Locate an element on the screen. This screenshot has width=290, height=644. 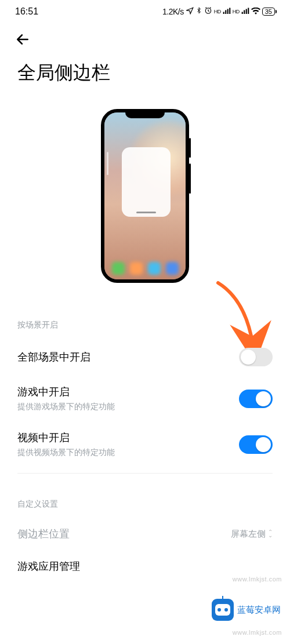
setting-title: 视频中开启 is located at coordinates (66, 438).